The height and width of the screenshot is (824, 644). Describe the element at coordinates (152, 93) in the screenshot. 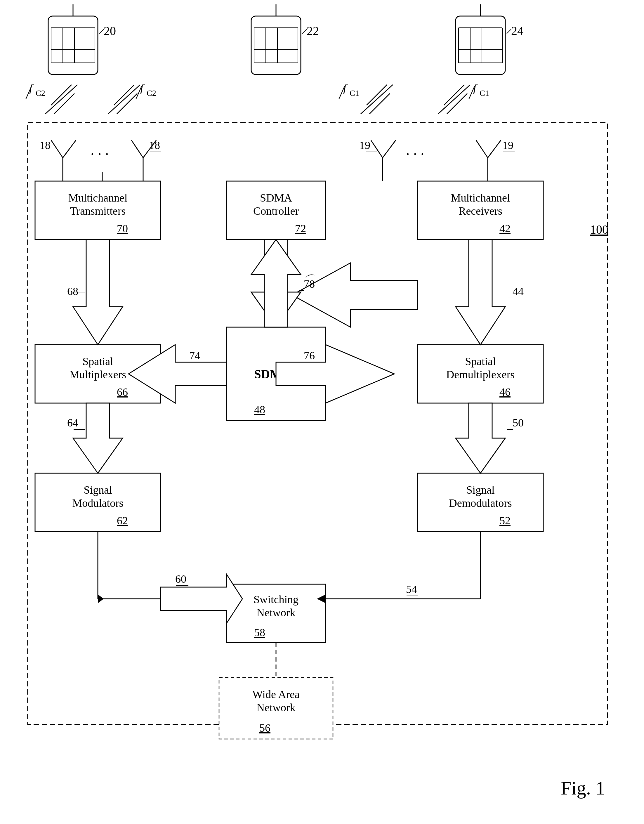

I see `freq-c2-right-sub: C2` at that location.